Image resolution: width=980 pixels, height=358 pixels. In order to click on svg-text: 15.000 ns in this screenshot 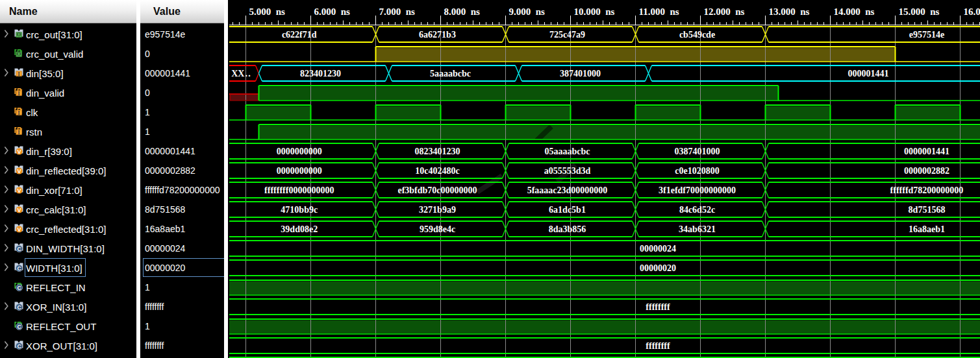, I will do `click(920, 12)`.